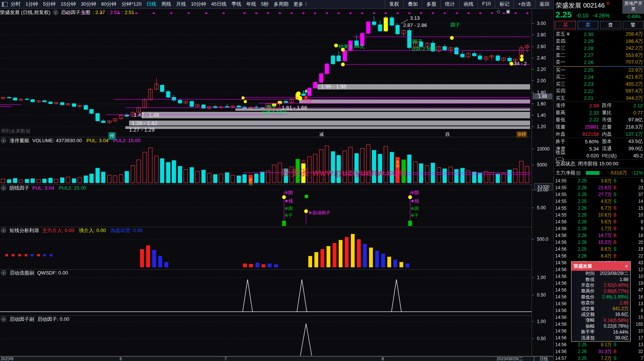 The height and width of the screenshot is (361, 644). Describe the element at coordinates (181, 4) in the screenshot. I see `period-menu-item-9: 月线` at that location.